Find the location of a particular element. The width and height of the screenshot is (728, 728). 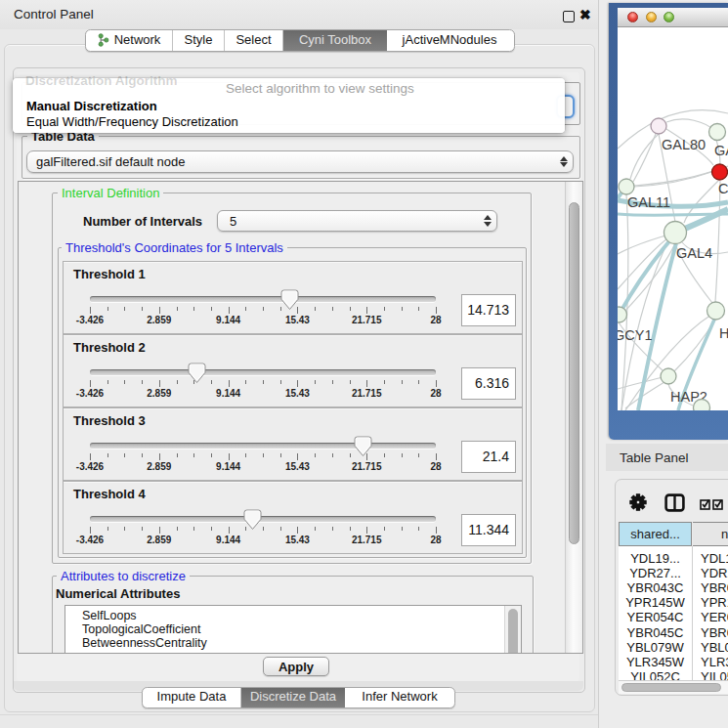

tab-select: Select is located at coordinates (254, 41).